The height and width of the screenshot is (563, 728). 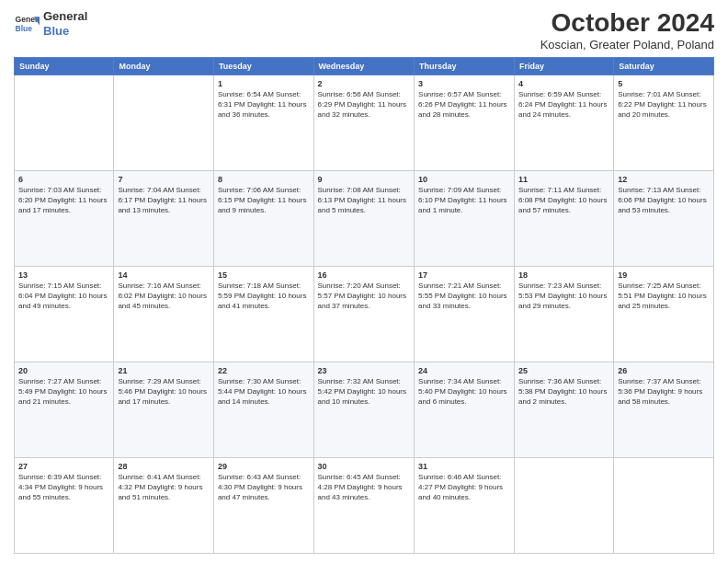 What do you see at coordinates (364, 296) in the screenshot?
I see `day-info-16: Sunrise: 7:20 AM Sunset: 5:57 PM Dayligh…` at bounding box center [364, 296].